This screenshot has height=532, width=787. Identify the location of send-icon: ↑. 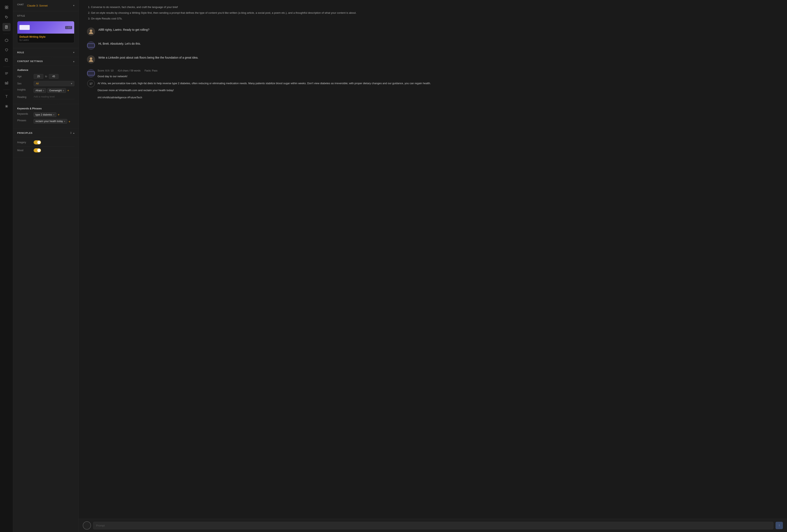
(779, 525).